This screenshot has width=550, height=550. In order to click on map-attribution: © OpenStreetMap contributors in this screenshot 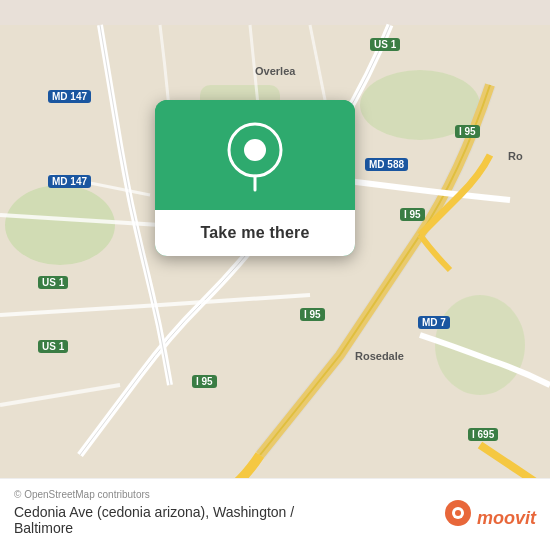, I will do `click(275, 494)`.